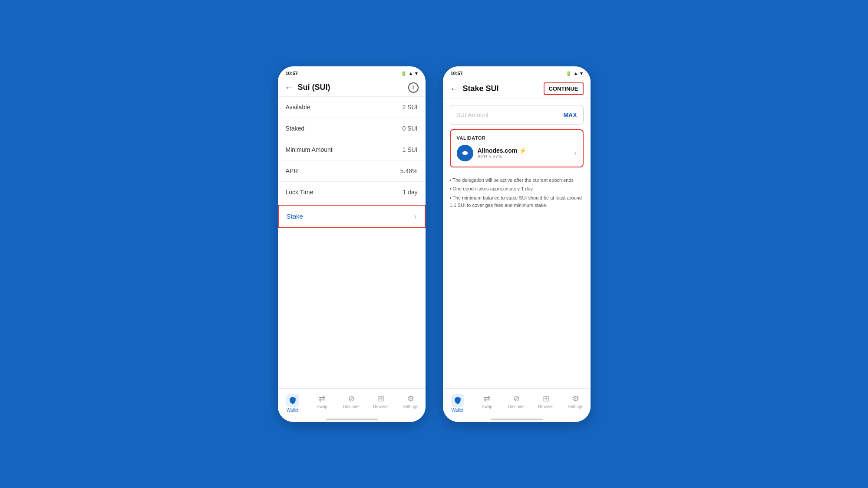 The width and height of the screenshot is (868, 488). I want to click on status-bar-1: 10:57 🔋 ▲ ▾, so click(352, 73).